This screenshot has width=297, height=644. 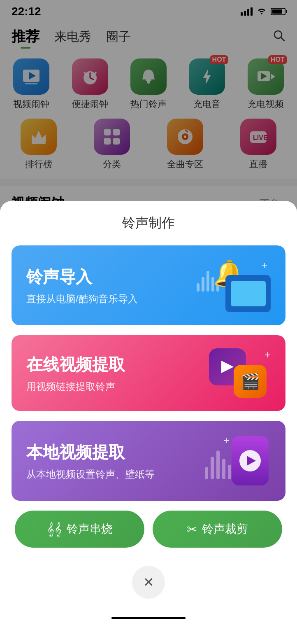 I want to click on computer-icon, so click(x=248, y=294).